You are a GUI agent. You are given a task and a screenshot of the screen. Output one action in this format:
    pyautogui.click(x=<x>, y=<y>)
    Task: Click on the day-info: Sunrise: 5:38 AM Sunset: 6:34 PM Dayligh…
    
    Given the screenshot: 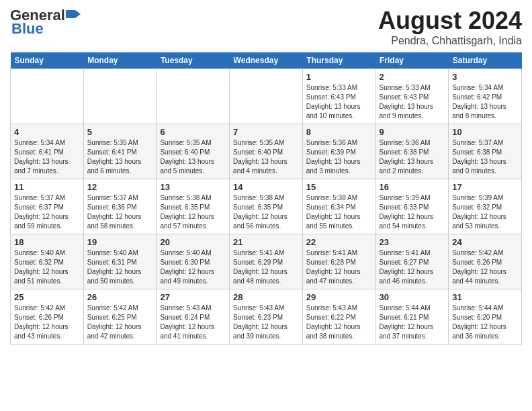 What is the action you would take?
    pyautogui.click(x=339, y=212)
    